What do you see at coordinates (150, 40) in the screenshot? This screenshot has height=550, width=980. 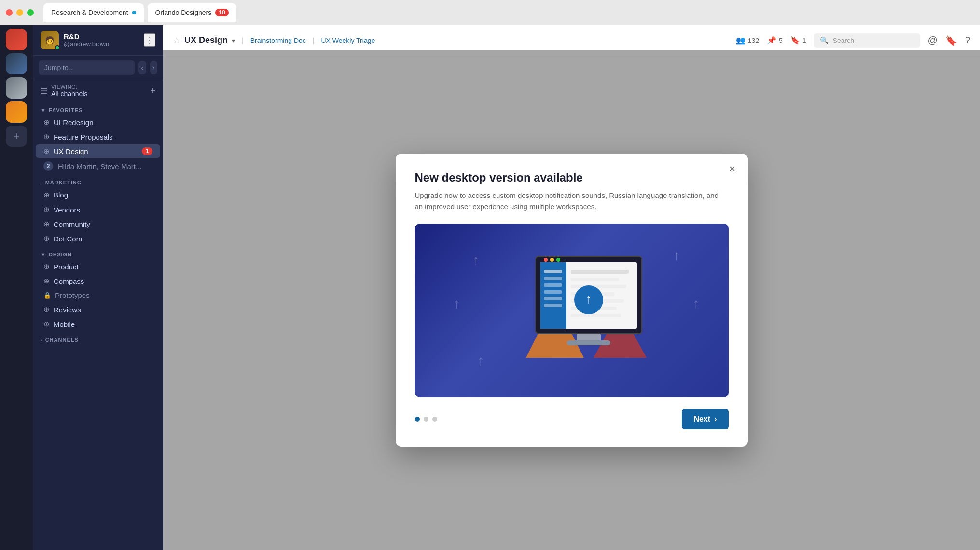 I see `more-options-button: ⋮` at bounding box center [150, 40].